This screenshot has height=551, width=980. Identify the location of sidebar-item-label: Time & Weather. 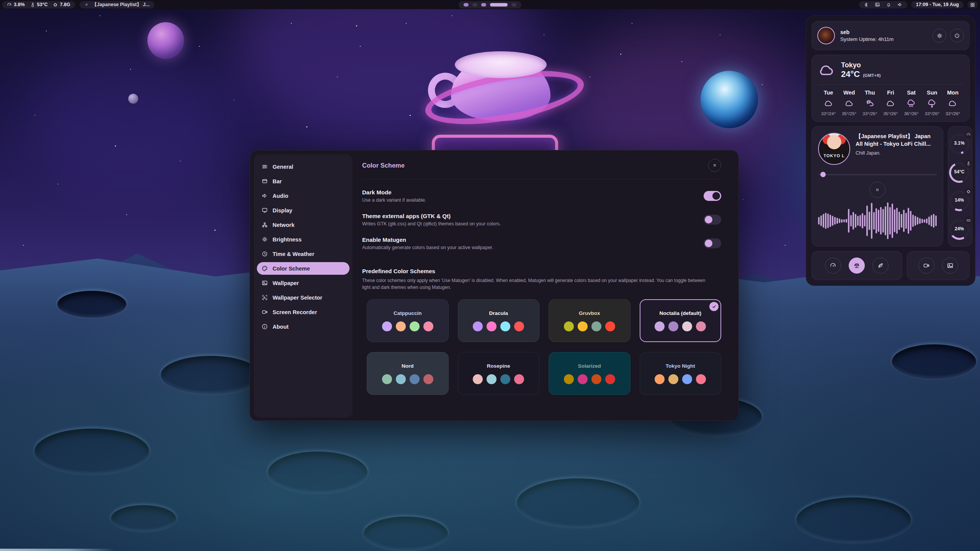
(293, 254).